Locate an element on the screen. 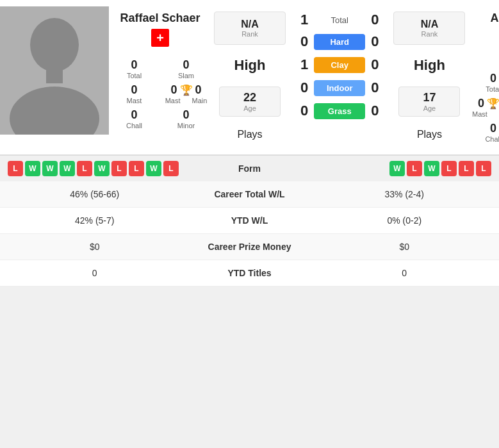 This screenshot has width=499, height=448. total-right-score: 0 is located at coordinates (375, 20).